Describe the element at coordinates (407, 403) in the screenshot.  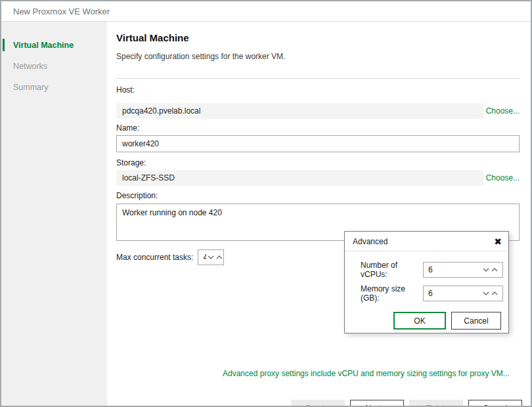
I see `wizard-navigation: < Previous Next > Finish Cancel` at that location.